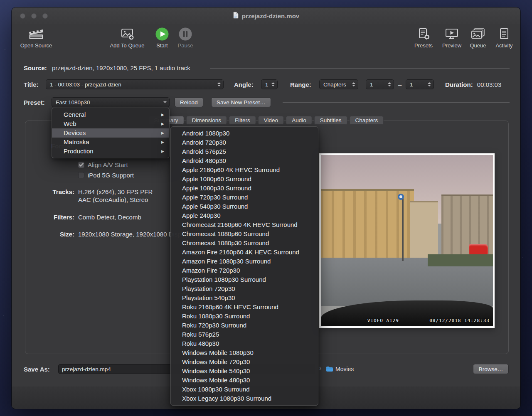 This screenshot has height=416, width=532. What do you see at coordinates (299, 121) in the screenshot?
I see `tab: Audio` at bounding box center [299, 121].